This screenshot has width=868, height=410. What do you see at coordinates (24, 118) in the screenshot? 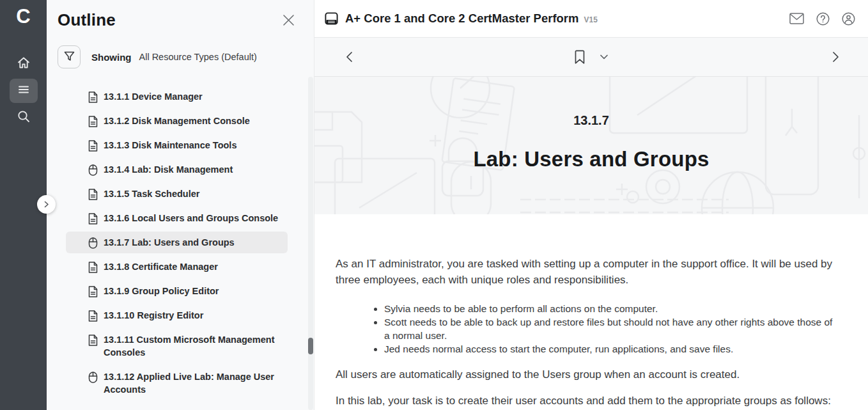
I see `sidebar-item-search` at bounding box center [24, 118].